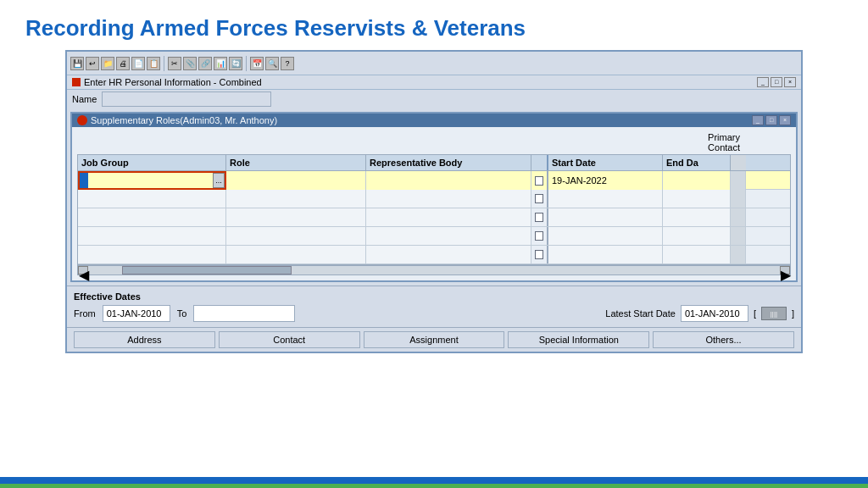  What do you see at coordinates (785, 120) in the screenshot?
I see `dialog-close-button: ×` at bounding box center [785, 120].